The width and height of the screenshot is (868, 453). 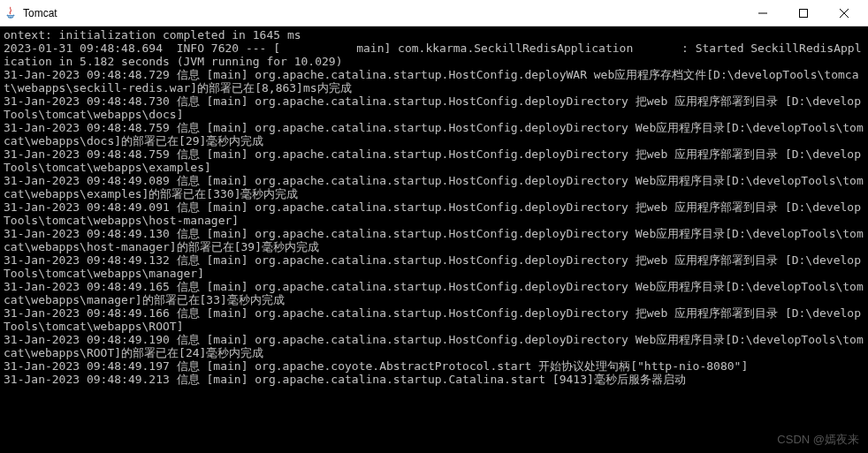 What do you see at coordinates (434, 346) in the screenshot?
I see `console-line: 31-Jan-2023 09:48:49.190 信息 [main] org.a…` at bounding box center [434, 346].